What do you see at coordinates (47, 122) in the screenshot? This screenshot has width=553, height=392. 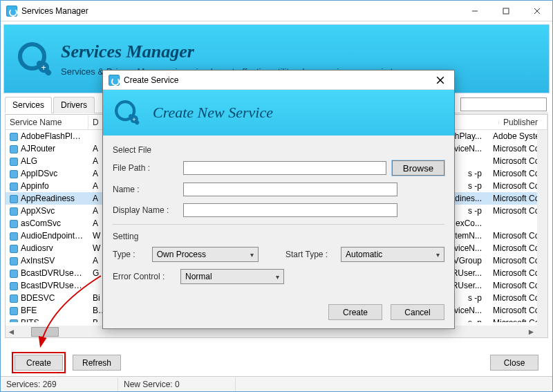 I see `col-service-name: Service Name` at bounding box center [47, 122].